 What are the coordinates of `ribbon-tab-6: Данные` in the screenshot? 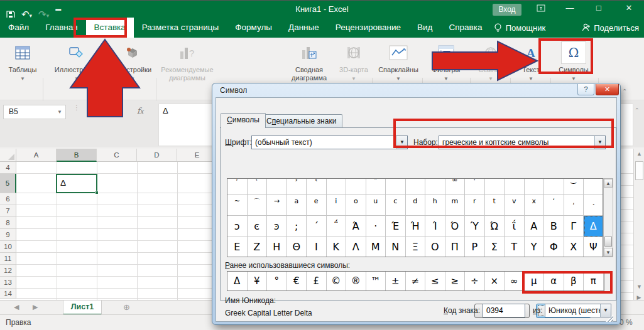 It's located at (304, 28).